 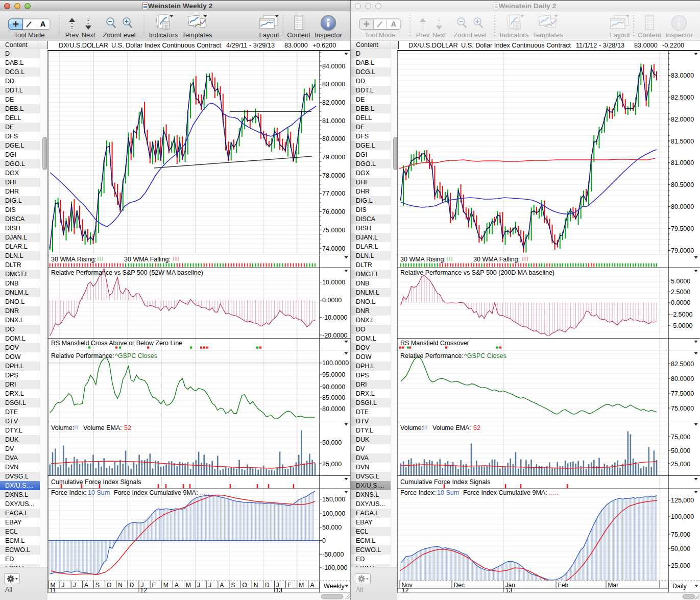 What do you see at coordinates (682, 364) in the screenshot?
I see `svg-text: 82.5000` at bounding box center [682, 364].